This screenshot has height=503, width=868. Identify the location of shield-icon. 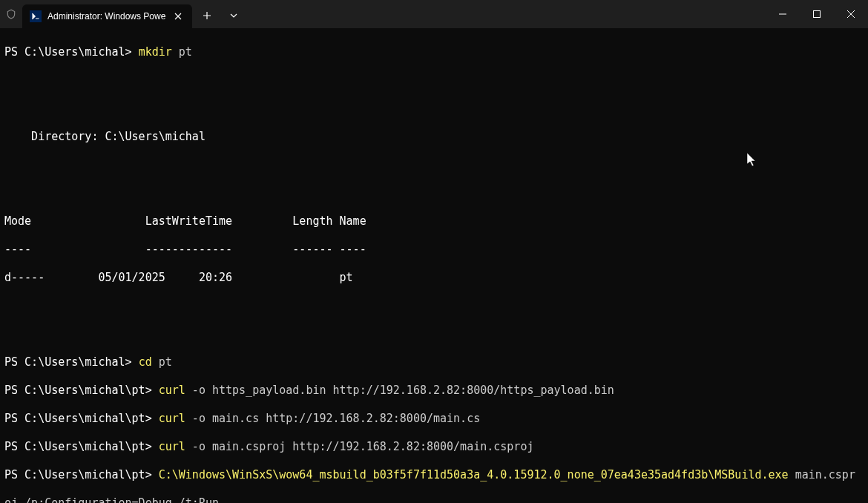
(11, 14).